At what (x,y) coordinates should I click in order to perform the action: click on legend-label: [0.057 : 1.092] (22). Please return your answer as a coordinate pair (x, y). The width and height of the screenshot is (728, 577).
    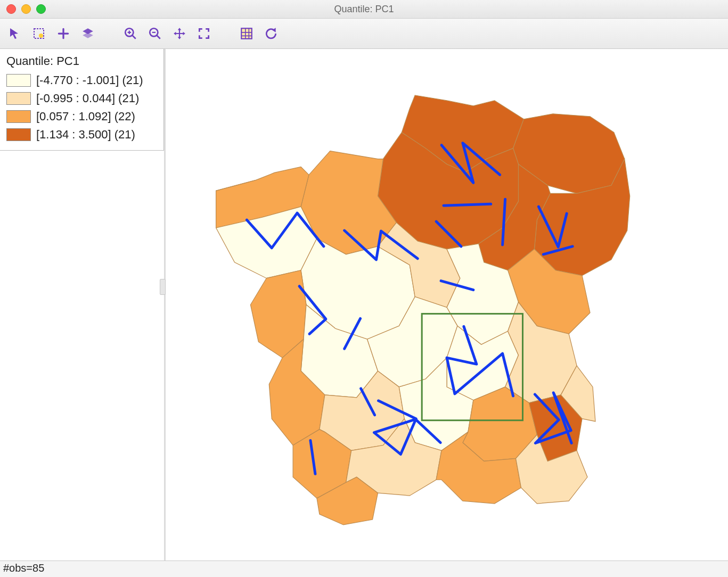
    Looking at the image, I should click on (86, 117).